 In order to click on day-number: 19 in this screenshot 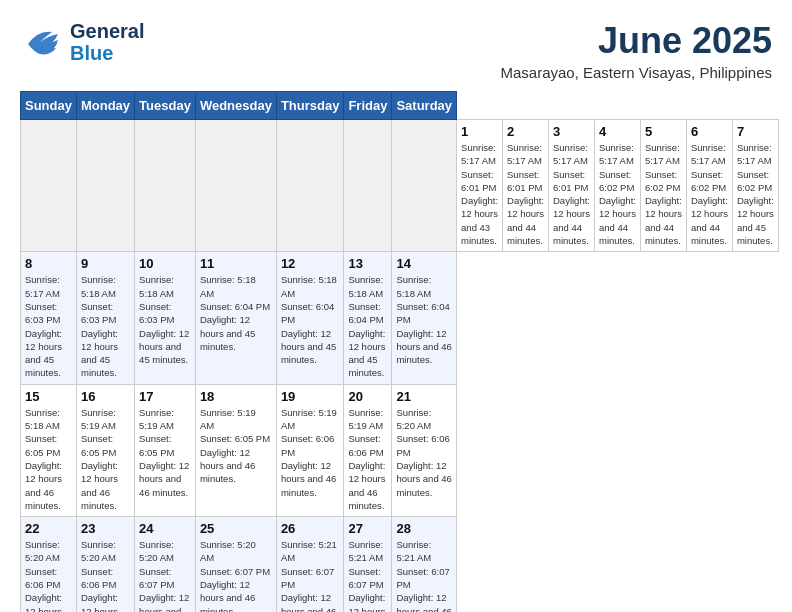, I will do `click(310, 396)`.